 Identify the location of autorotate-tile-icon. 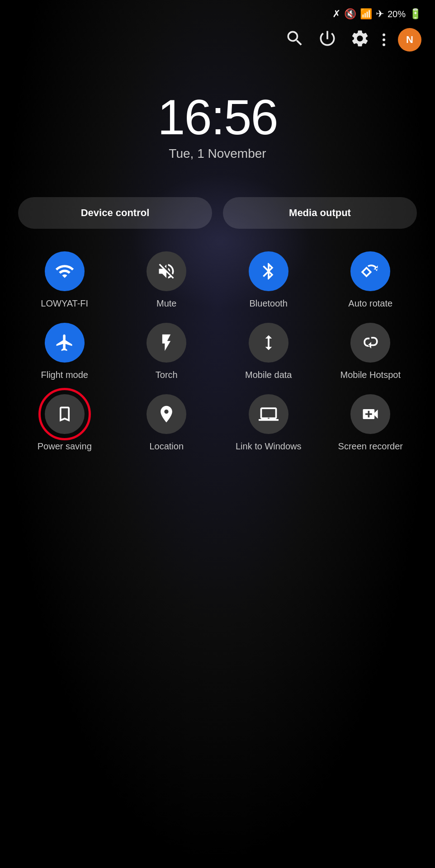
(370, 271).